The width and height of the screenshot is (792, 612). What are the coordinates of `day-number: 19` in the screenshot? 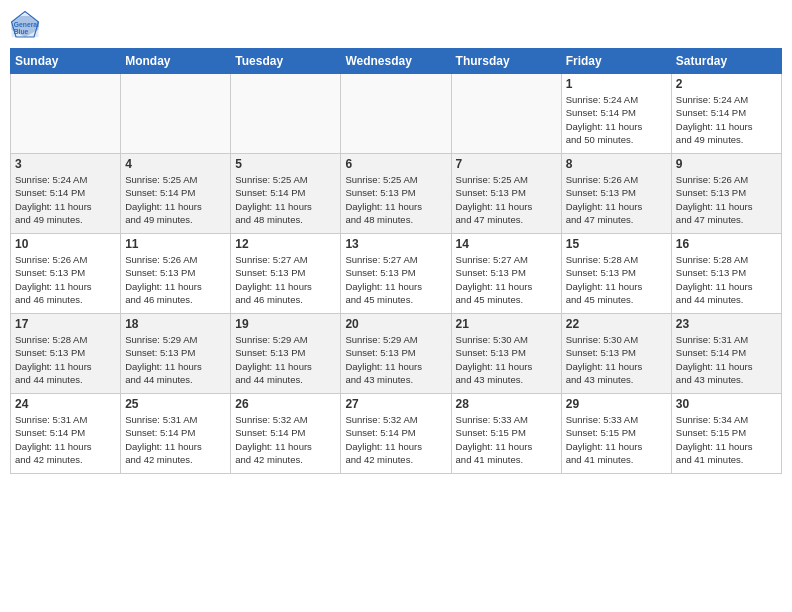 It's located at (286, 324).